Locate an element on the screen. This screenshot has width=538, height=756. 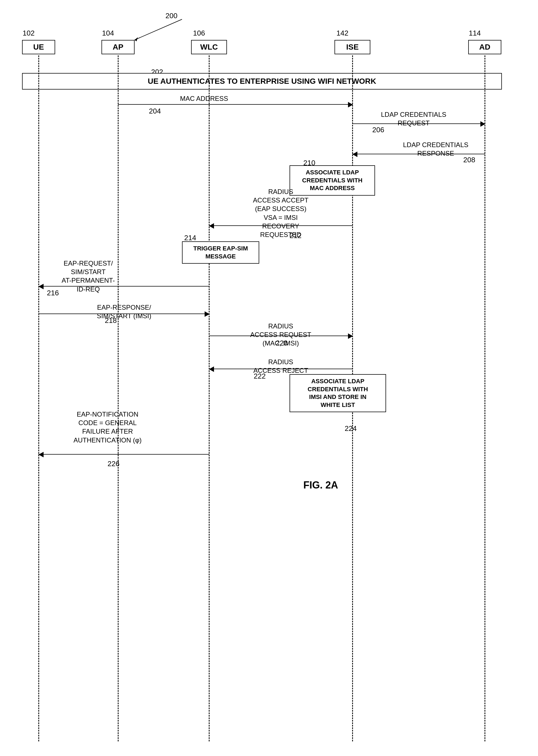
vline-WLC is located at coordinates (209, 399).